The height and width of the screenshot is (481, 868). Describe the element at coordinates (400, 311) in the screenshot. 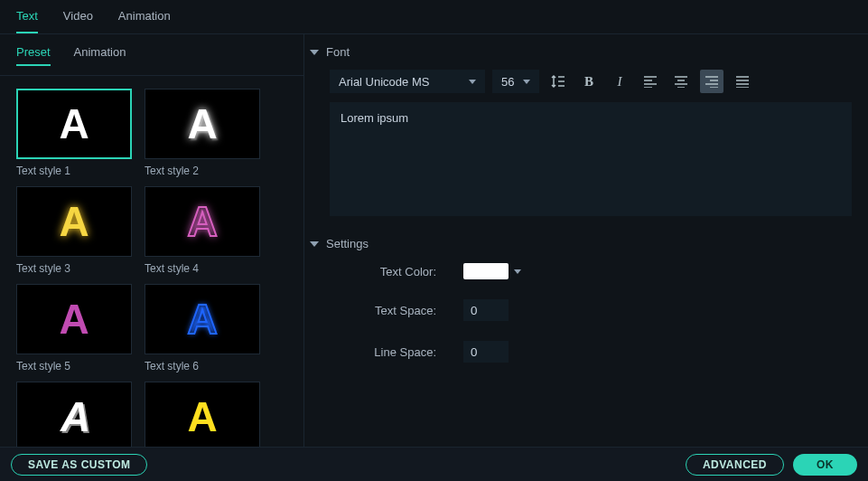

I see `text-space-label: Text Space:` at that location.